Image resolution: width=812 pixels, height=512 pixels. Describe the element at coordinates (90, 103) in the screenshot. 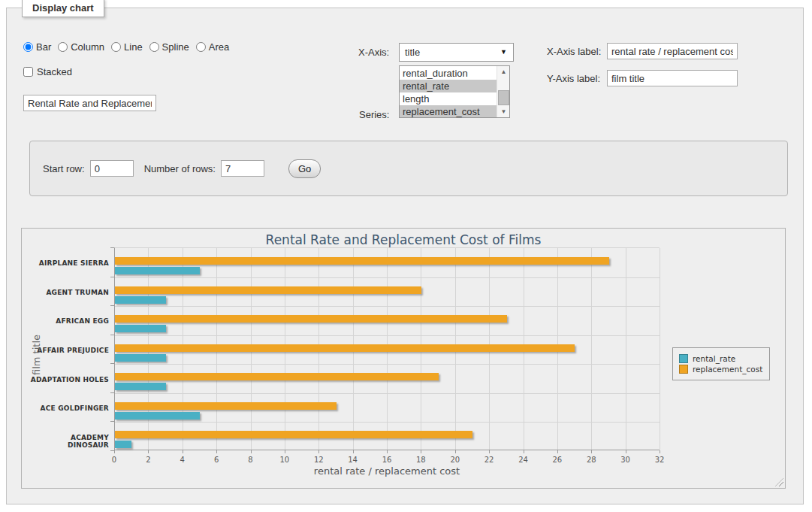

I see `chart-title-input` at that location.